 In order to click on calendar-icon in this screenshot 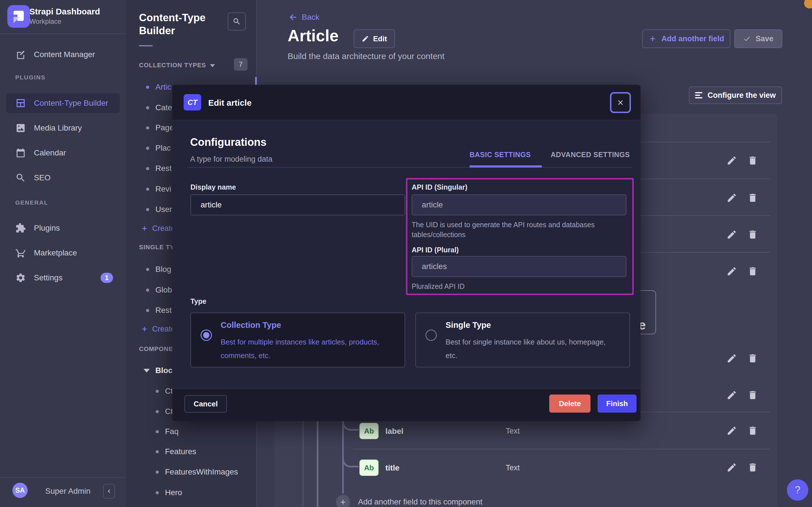, I will do `click(21, 153)`.